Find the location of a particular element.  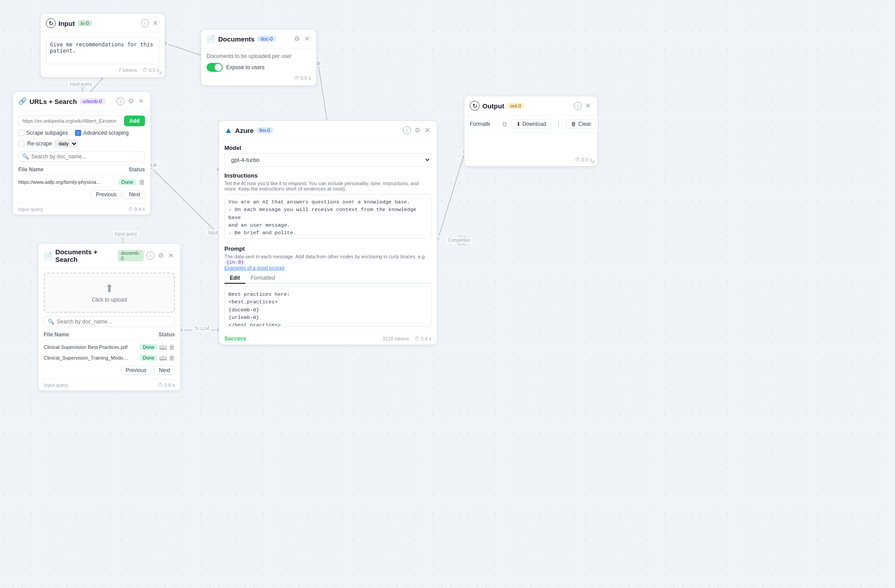

urls-close-btn: ✕ is located at coordinates (141, 101).